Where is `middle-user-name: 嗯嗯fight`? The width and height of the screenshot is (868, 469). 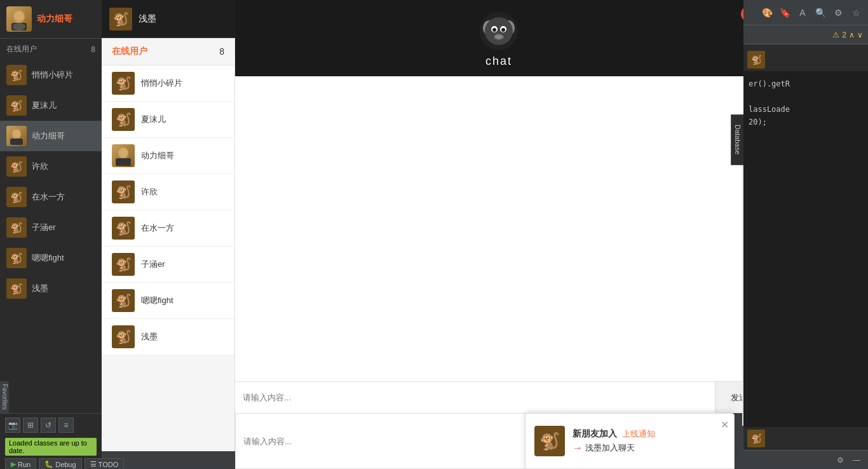 middle-user-name: 嗯嗯fight is located at coordinates (158, 301).